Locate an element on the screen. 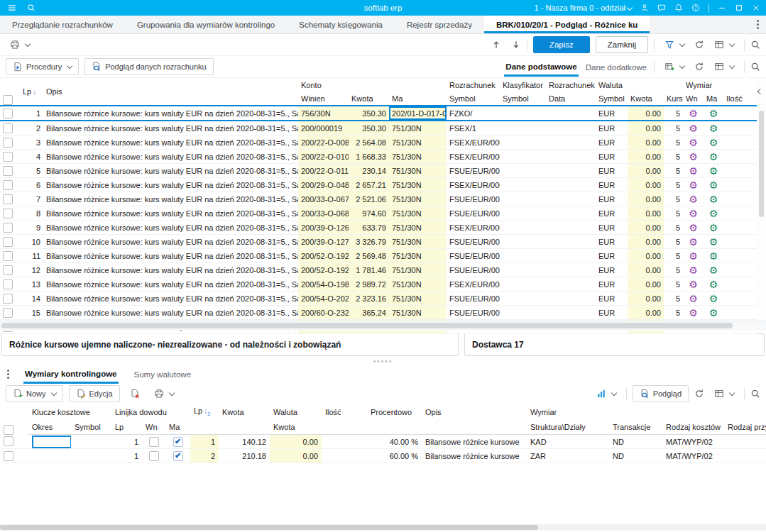 This screenshot has height=532, width=766. cell-konto-ma: 202/01-D-017-C is located at coordinates (417, 113).